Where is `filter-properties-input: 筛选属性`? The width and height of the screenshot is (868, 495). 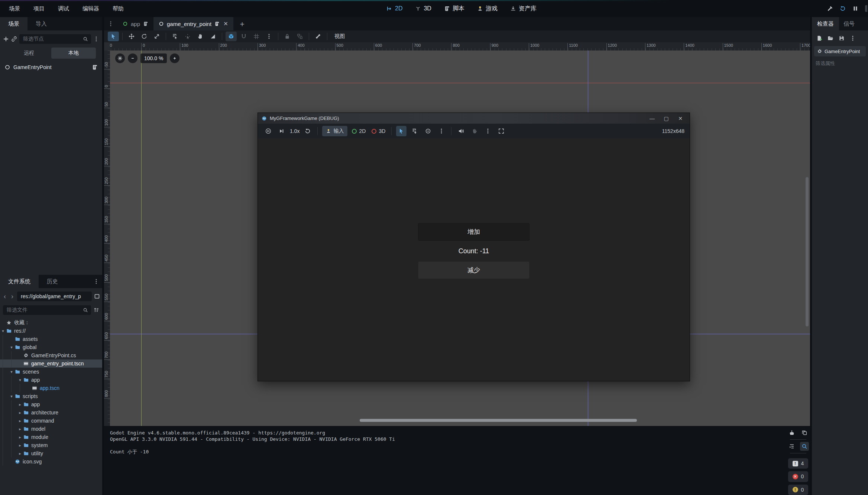 filter-properties-input: 筛选属性 is located at coordinates (840, 63).